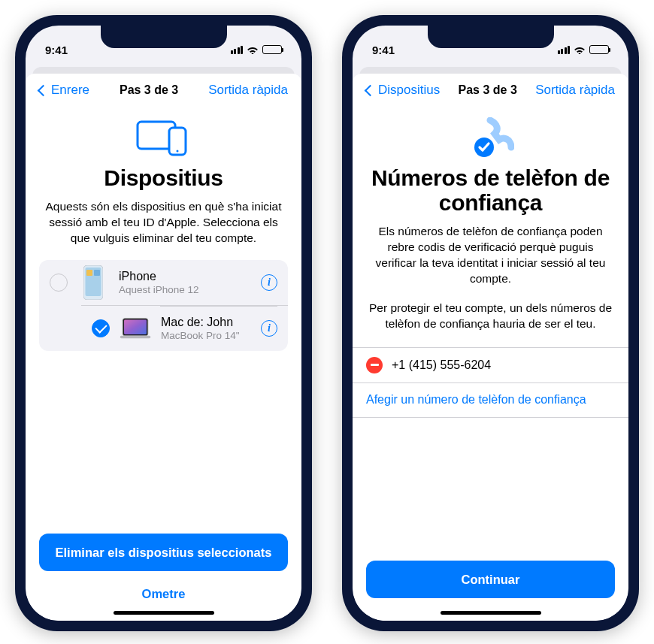  I want to click on page-title: Dispositius, so click(164, 177).